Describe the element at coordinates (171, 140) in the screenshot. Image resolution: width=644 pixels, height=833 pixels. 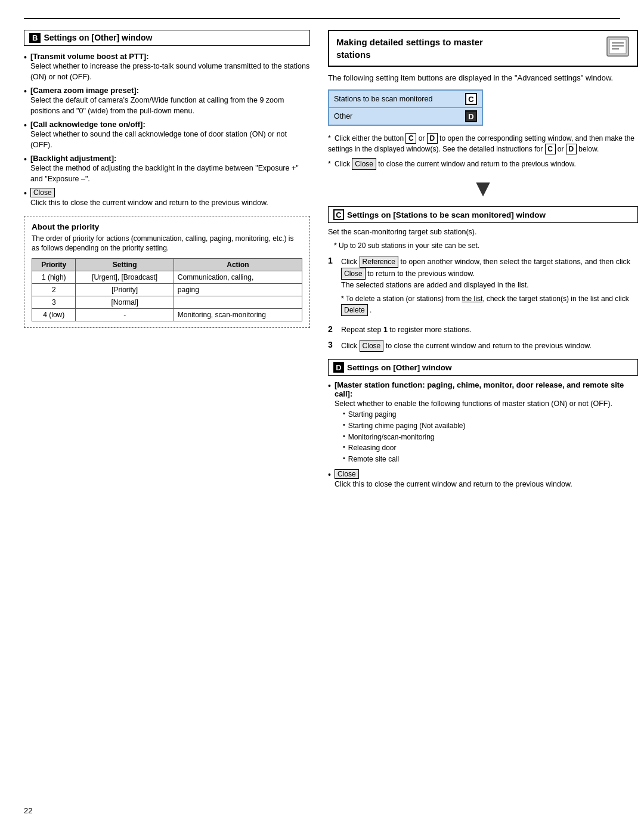
I see `bullet-text-3: Select whether to sound the call acknowl…` at that location.